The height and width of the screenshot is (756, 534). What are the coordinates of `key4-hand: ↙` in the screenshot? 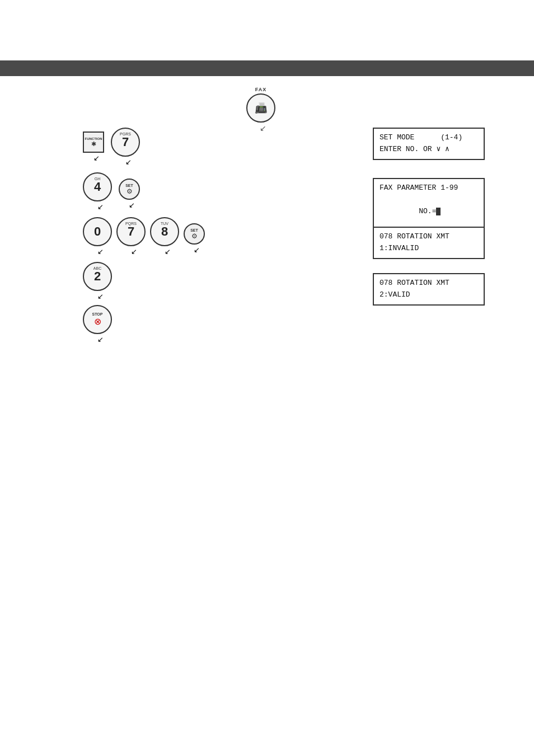 It's located at (101, 207).